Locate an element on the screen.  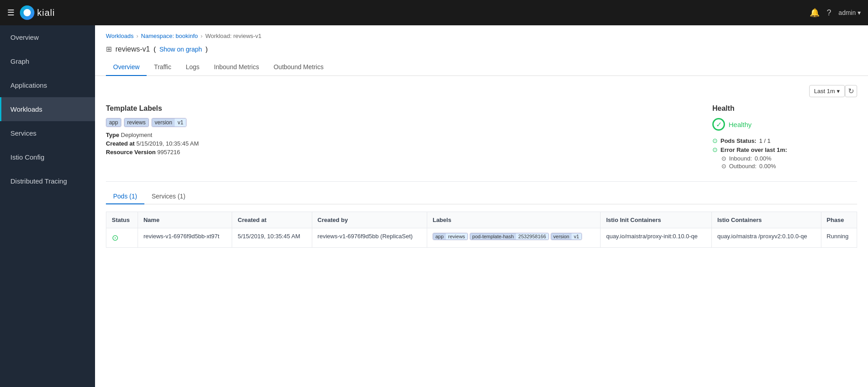
created-at-label: Created at is located at coordinates (120, 144).